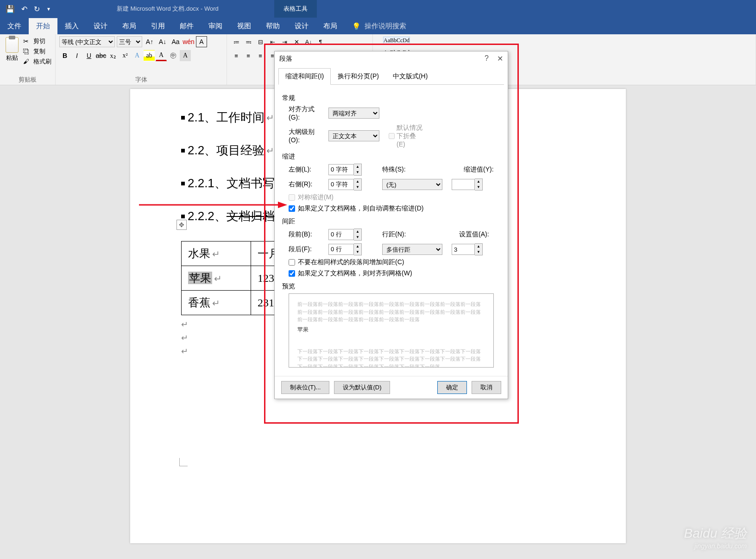 The image size is (756, 559). I want to click on show-marks-icon: ¶, so click(321, 42).